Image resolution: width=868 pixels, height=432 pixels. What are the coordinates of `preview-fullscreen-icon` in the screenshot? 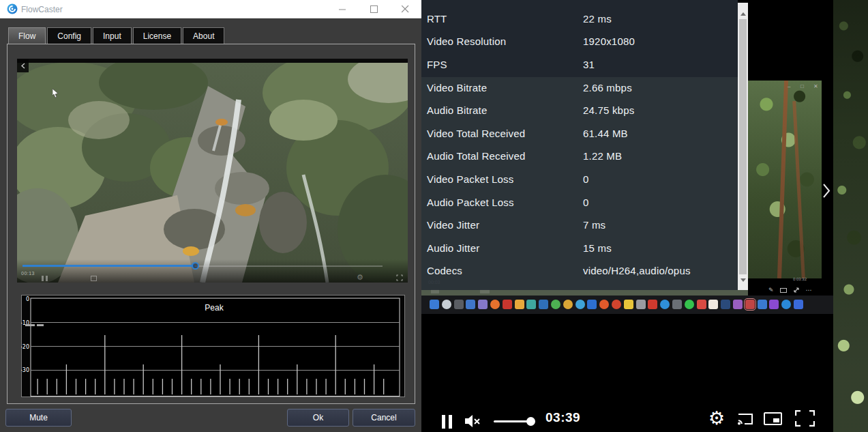 It's located at (400, 278).